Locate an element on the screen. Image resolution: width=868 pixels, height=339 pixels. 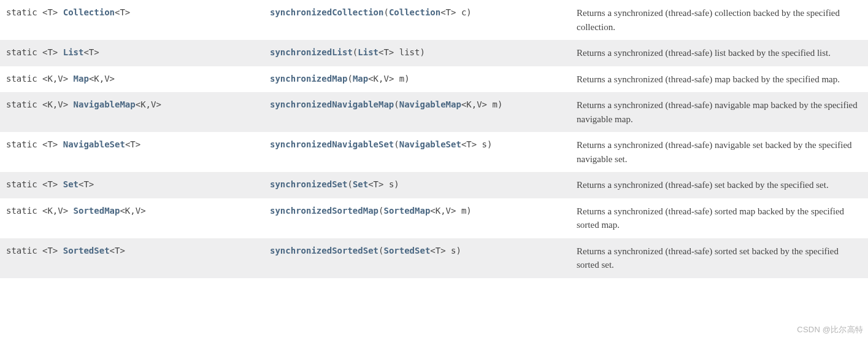
modifier-and-type: static <K,V> Map<K,V> is located at coordinates (132, 80).